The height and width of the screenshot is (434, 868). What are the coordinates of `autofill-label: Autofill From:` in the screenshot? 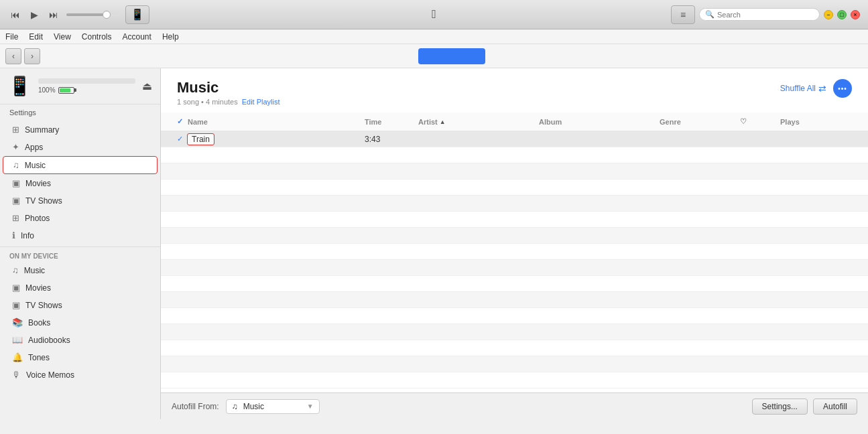 It's located at (196, 407).